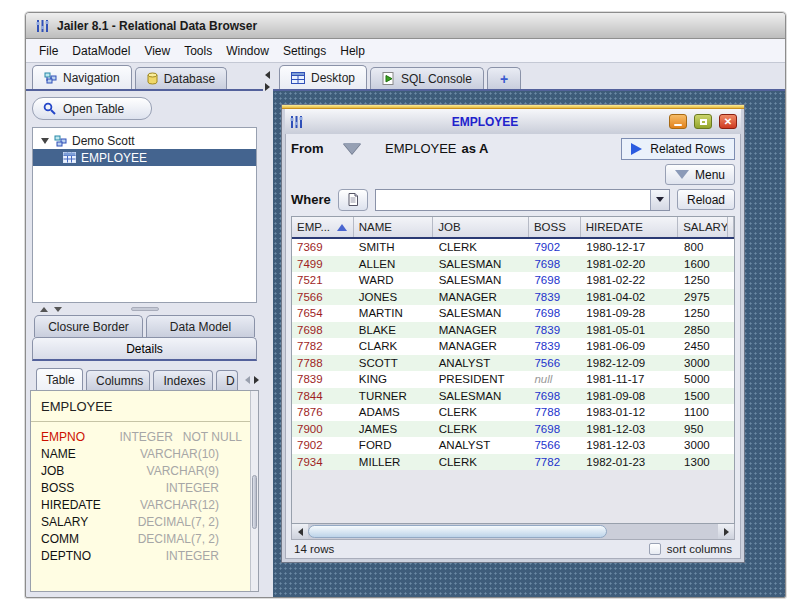 Image resolution: width=795 pixels, height=611 pixels. Describe the element at coordinates (60, 379) in the screenshot. I see `tab-table: Table` at that location.